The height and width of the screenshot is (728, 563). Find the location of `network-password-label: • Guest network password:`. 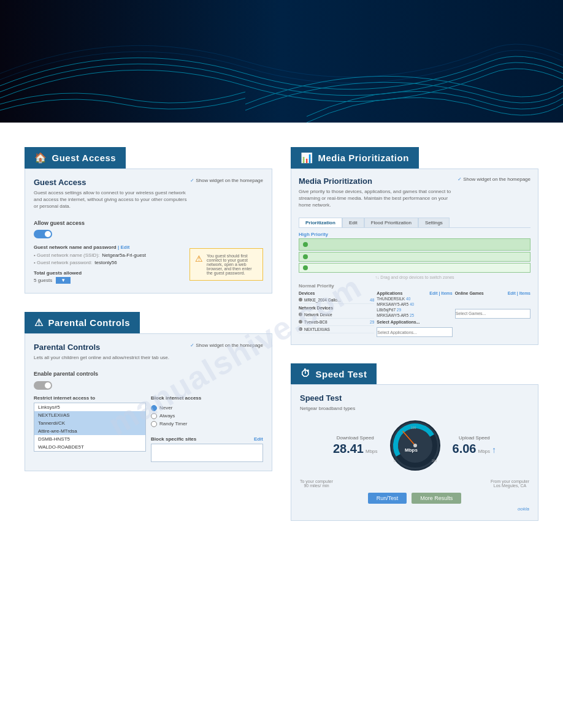

network-password-label: • Guest network password: is located at coordinates (63, 262).